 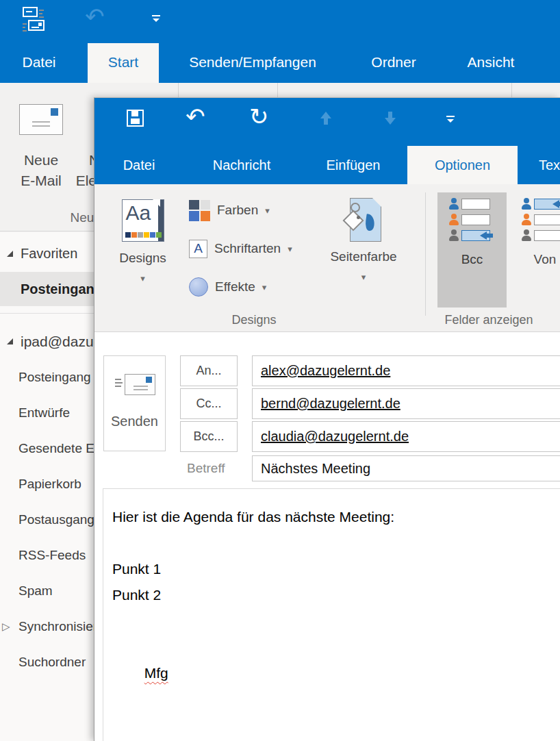 What do you see at coordinates (489, 321) in the screenshot?
I see `group-label-felder-anzeigen: Felder anzeigen` at bounding box center [489, 321].